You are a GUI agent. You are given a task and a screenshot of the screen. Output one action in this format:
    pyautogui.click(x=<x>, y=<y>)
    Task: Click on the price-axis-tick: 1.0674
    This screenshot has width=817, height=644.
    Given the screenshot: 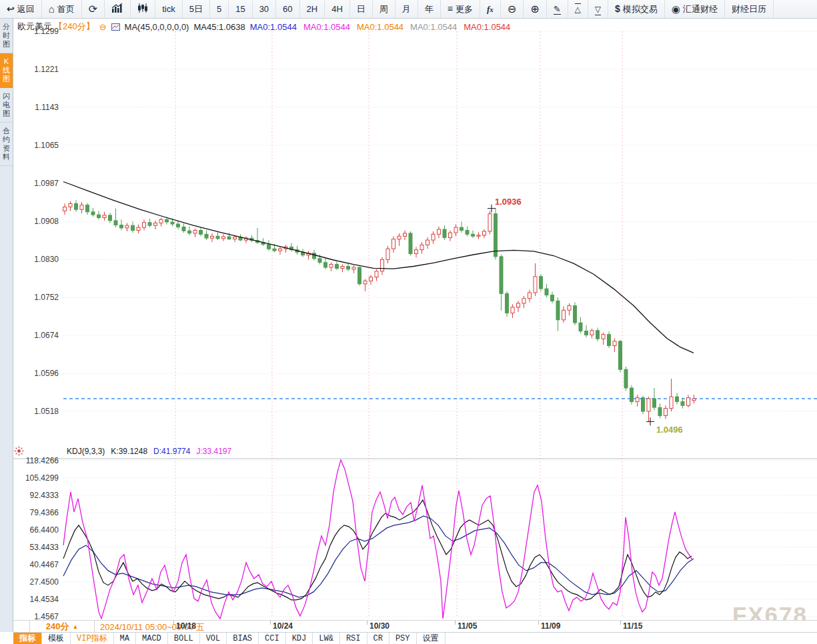 What is the action you would take?
    pyautogui.click(x=37, y=335)
    